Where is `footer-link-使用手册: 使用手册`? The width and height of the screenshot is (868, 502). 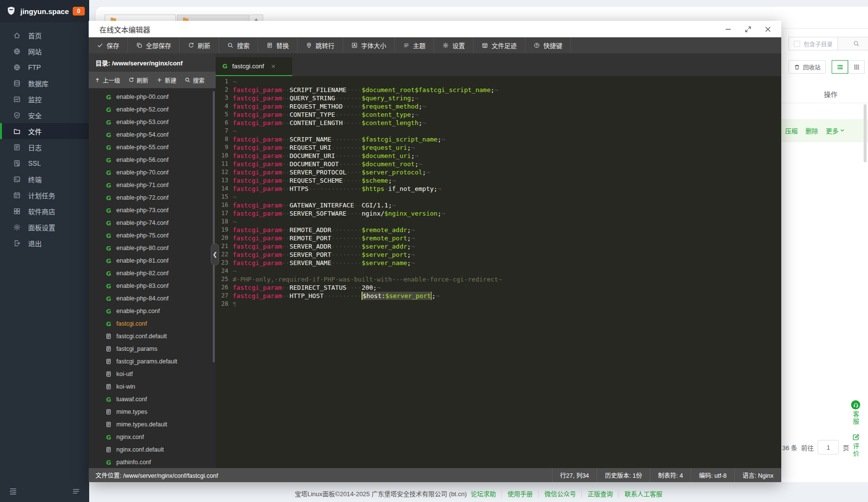 footer-link-使用手册: 使用手册 is located at coordinates (520, 493).